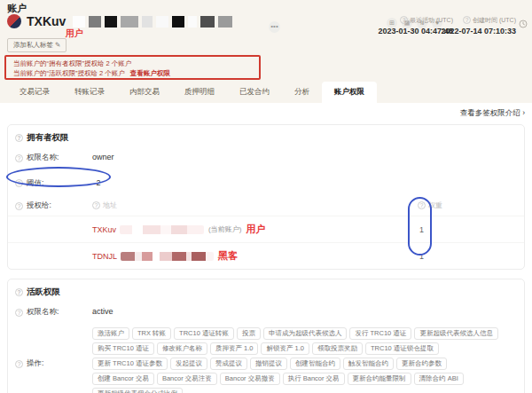  What do you see at coordinates (35, 92) in the screenshot?
I see `tab-transactions: 交易记录` at bounding box center [35, 92].